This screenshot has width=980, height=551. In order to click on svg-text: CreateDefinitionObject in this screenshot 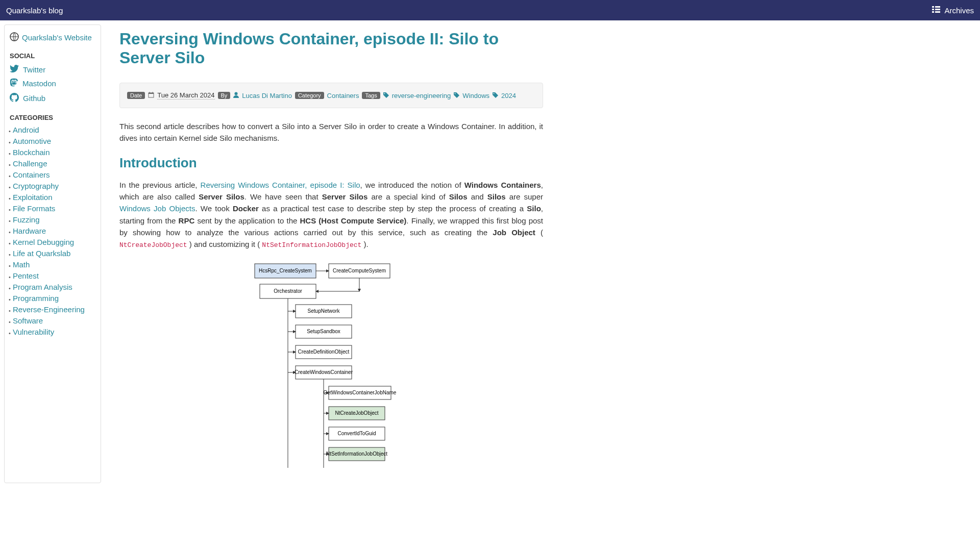, I will do `click(324, 352)`.